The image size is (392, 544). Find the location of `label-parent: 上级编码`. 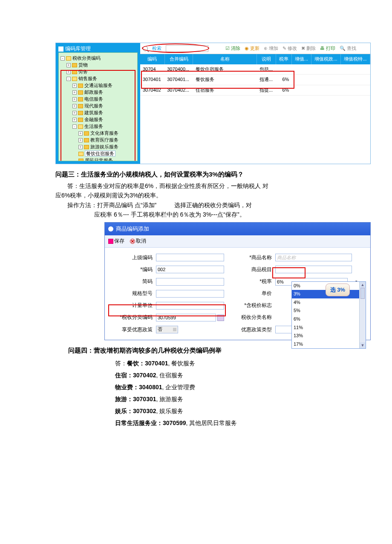

label-parent: 上级编码 is located at coordinates (133, 258).